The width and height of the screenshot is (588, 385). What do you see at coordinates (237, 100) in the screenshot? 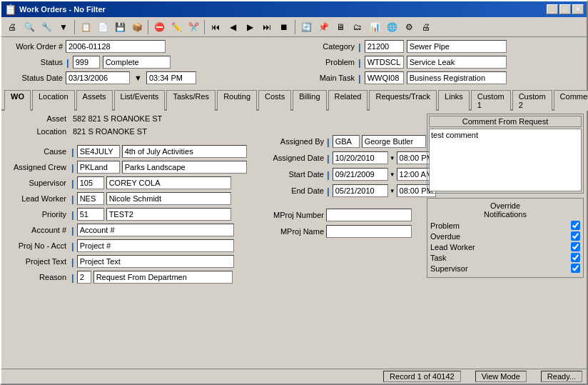
I see `tab-routing: Routing` at bounding box center [237, 100].